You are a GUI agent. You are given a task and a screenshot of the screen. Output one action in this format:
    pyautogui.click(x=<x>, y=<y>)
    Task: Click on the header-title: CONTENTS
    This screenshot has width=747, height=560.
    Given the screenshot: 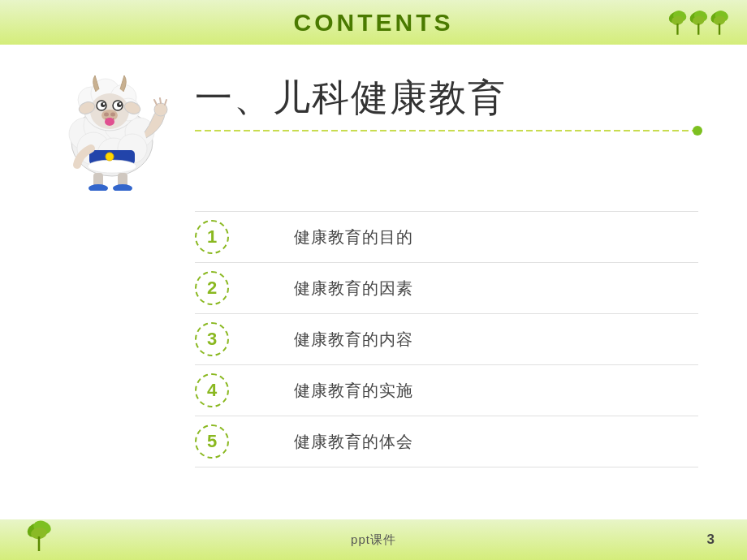 What is the action you would take?
    pyautogui.click(x=374, y=23)
    